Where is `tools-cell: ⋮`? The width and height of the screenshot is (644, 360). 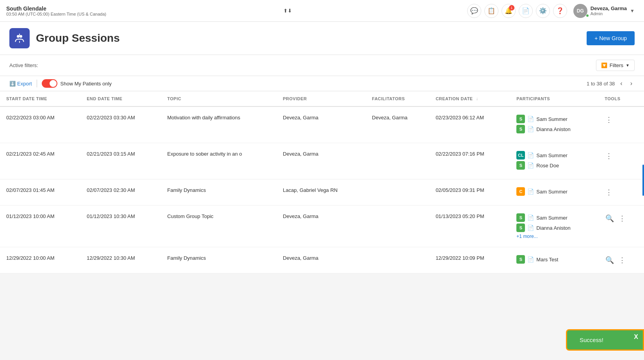 tools-cell: ⋮ is located at coordinates (621, 156).